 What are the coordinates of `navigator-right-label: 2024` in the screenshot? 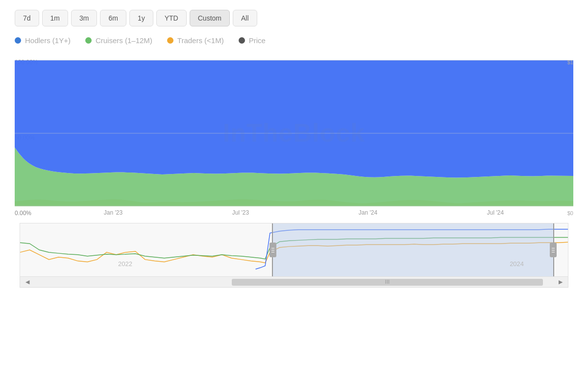 It's located at (516, 264).